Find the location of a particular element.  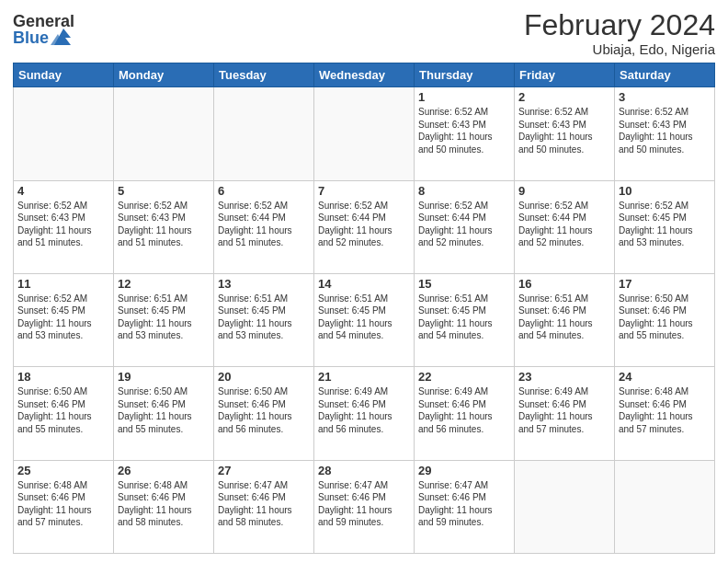

calendar-cell: 27Sunrise: 6:47 AMSunset: 6:46 PMDayligh… is located at coordinates (265, 506).